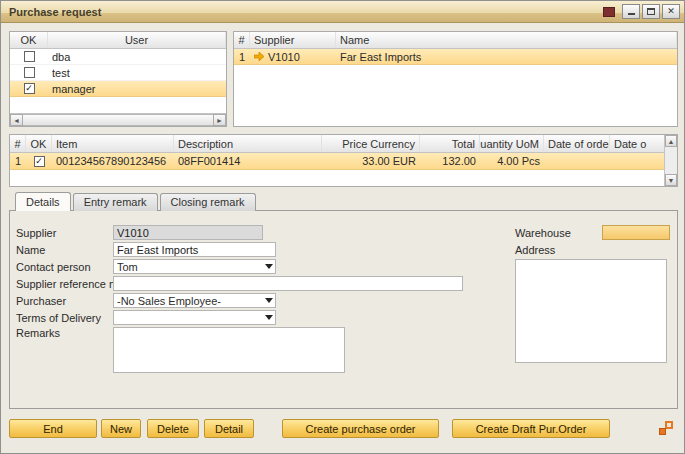 This screenshot has width=685, height=454. Describe the element at coordinates (136, 202) in the screenshot. I see `tab-strip: Details Entry remark Closing remark` at that location.